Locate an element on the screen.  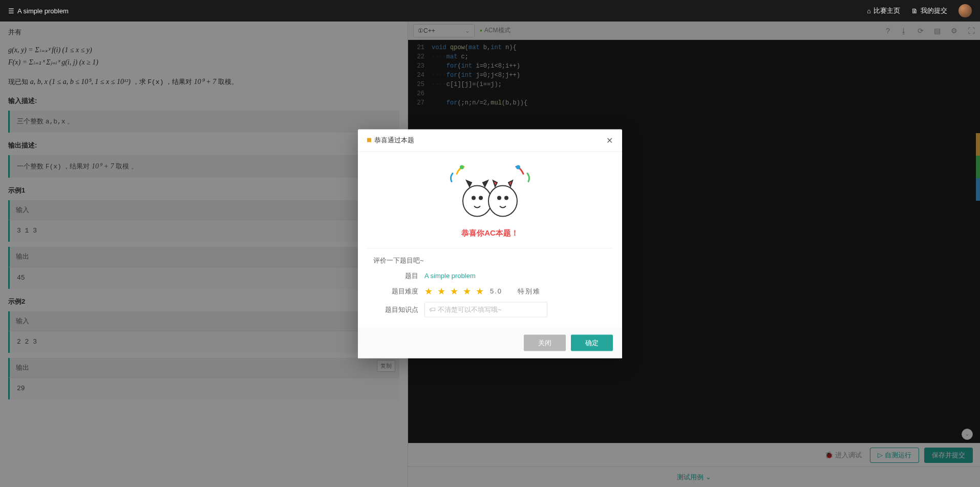
header-right: ⌂ 比赛主页 🗎 我的提交 is located at coordinates (920, 11).